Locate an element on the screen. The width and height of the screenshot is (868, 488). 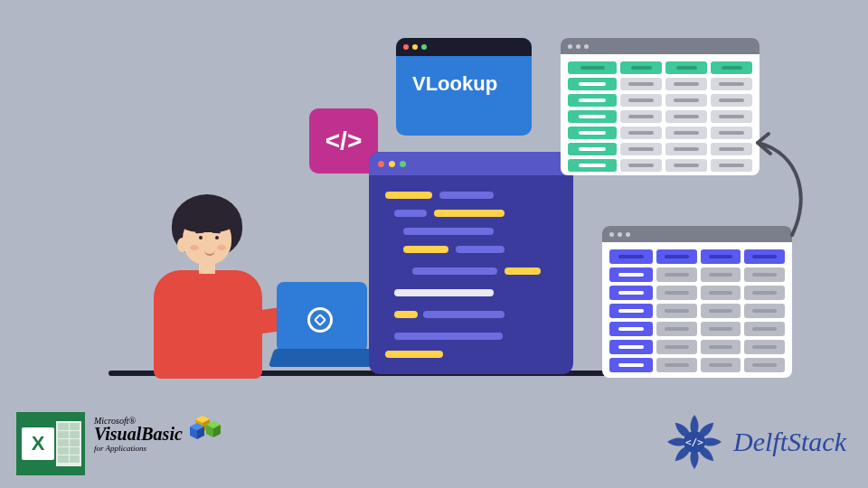
vb-cubes-icon is located at coordinates (208, 427).